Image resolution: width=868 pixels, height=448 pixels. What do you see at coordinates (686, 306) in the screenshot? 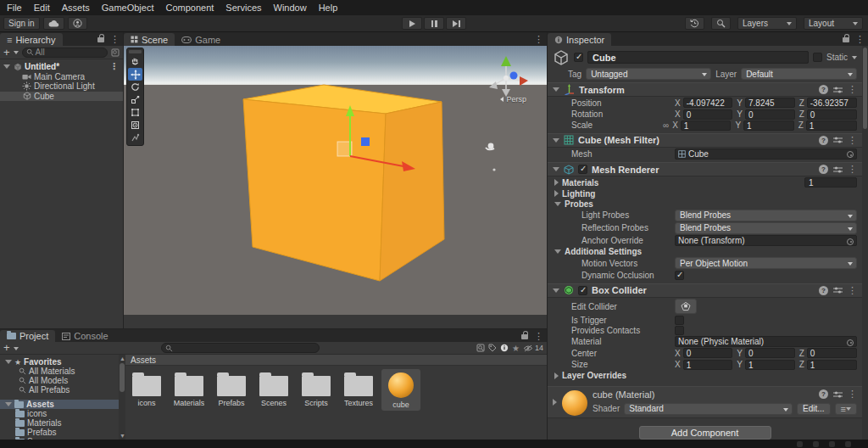
I see `edit-collider-button` at bounding box center [686, 306].